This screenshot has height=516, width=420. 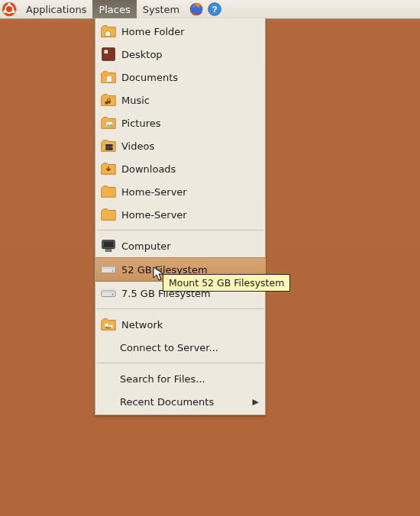 I want to click on panel-launchers: ?, so click(x=205, y=9).